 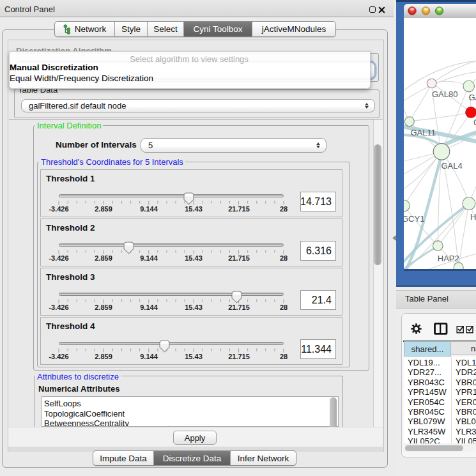 I want to click on svg-text: GAL80, so click(x=445, y=95).